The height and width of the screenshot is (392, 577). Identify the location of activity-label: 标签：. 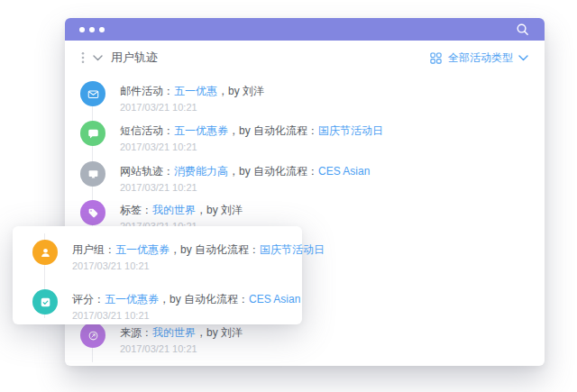
(136, 210).